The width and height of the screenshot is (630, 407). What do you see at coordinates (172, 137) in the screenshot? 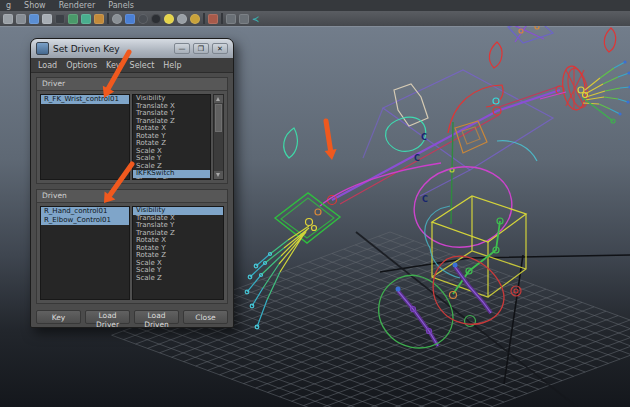
I see `driver-attribute-list: VisibilityTranslate XTranslate YTranslat…` at bounding box center [172, 137].